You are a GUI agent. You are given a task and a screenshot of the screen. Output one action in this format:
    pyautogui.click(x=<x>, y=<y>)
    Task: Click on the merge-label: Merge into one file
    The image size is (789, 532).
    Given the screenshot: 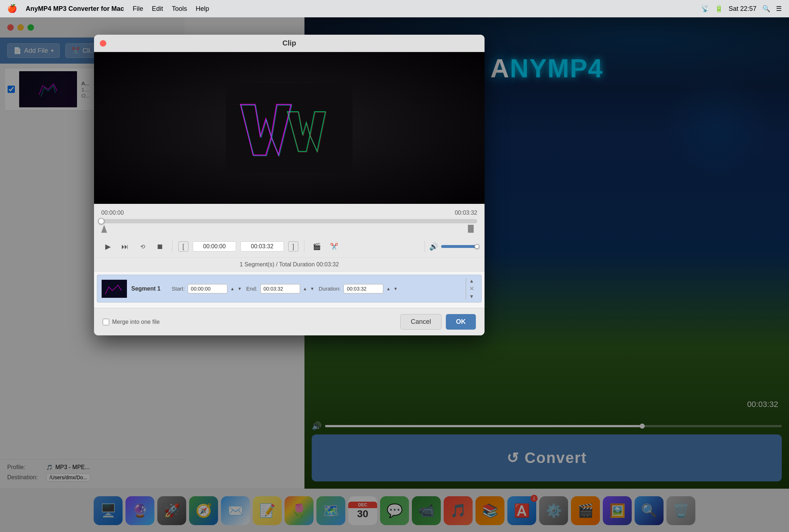 What is the action you would take?
    pyautogui.click(x=136, y=322)
    